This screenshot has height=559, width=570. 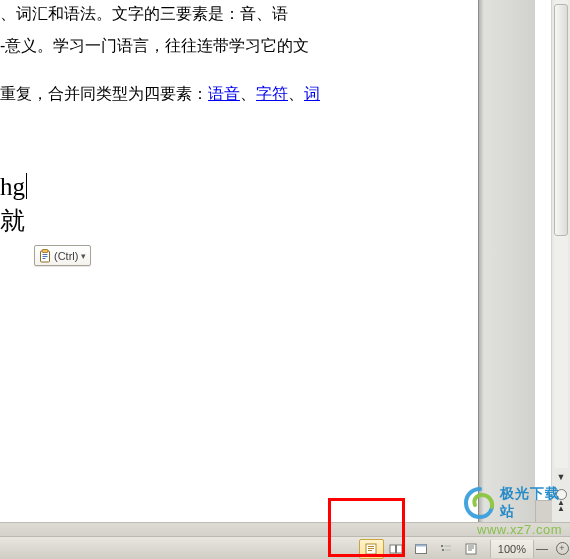 What do you see at coordinates (506, 261) in the screenshot?
I see `page-margin-area` at bounding box center [506, 261].